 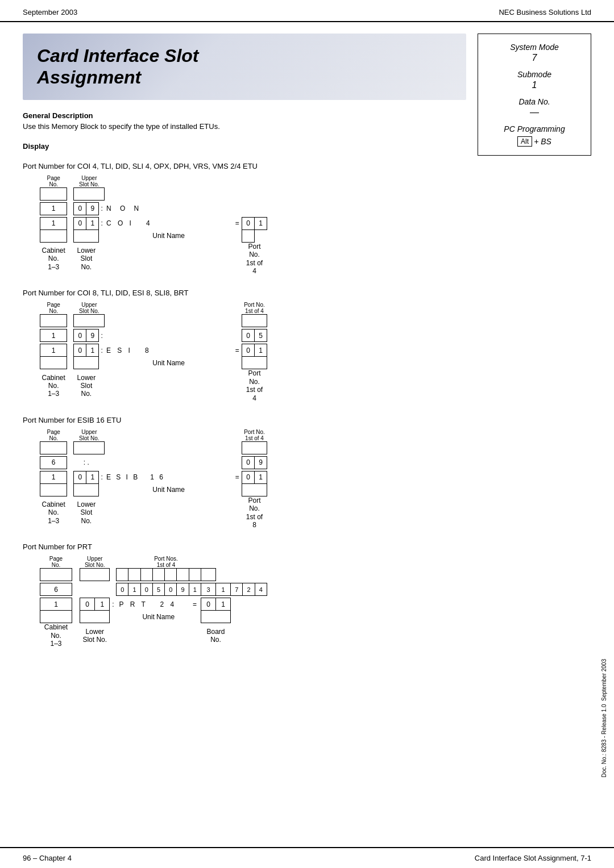 What do you see at coordinates (244, 67) in the screenshot?
I see `title-box: Card Interface SlotAssignment` at bounding box center [244, 67].